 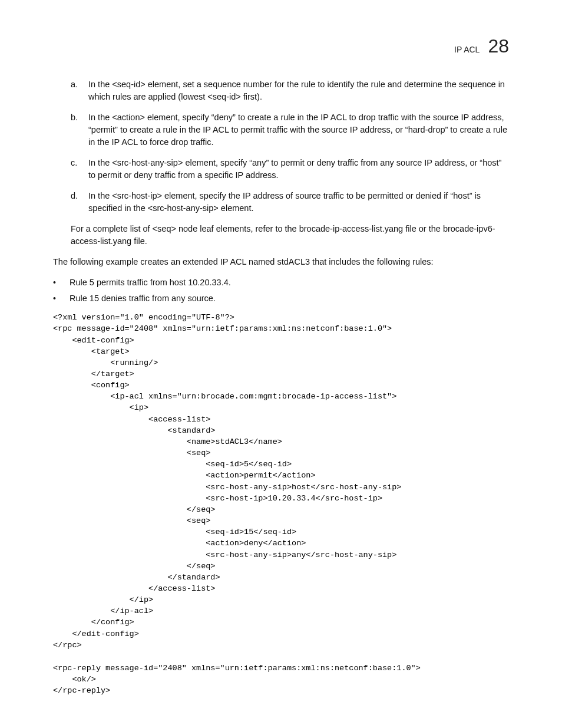 I want to click on page-header: IP ACL 28, so click(x=281, y=46).